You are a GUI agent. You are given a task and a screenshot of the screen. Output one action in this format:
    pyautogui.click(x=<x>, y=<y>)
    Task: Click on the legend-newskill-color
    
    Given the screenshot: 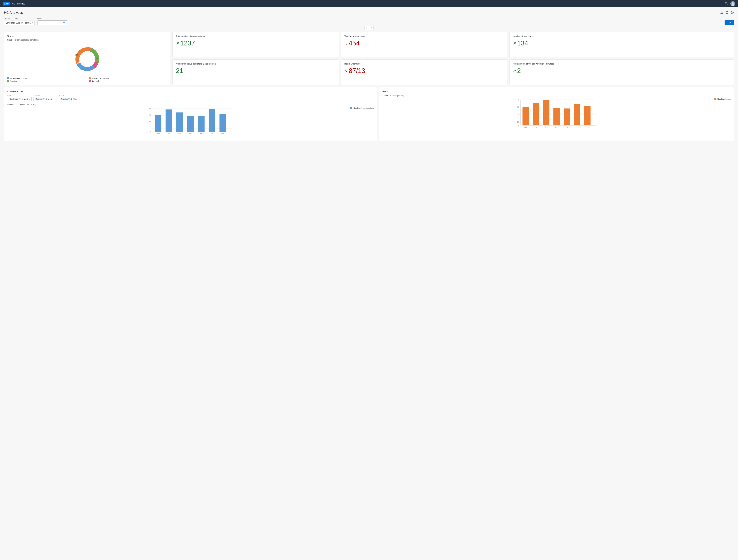 What is the action you would take?
    pyautogui.click(x=90, y=81)
    